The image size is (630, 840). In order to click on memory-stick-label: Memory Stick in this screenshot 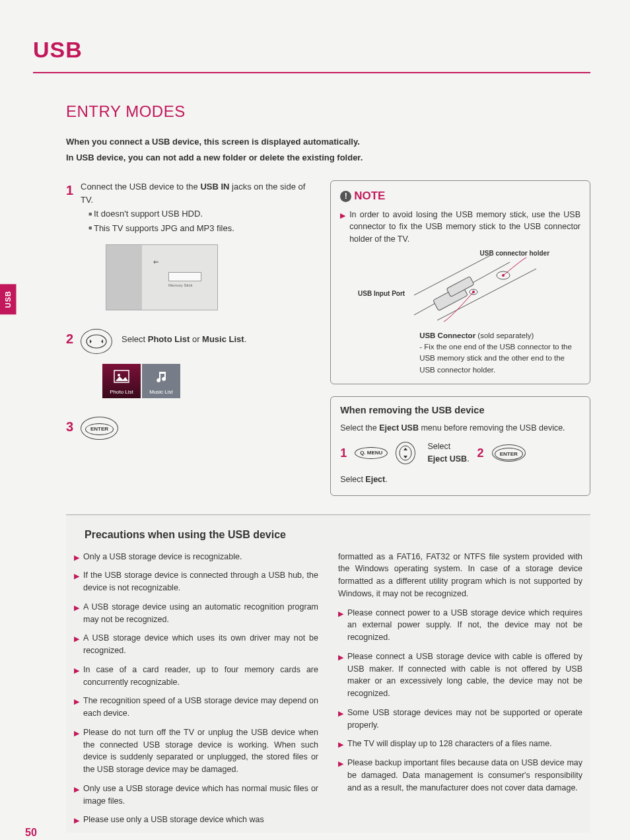, I will do `click(180, 285)`.